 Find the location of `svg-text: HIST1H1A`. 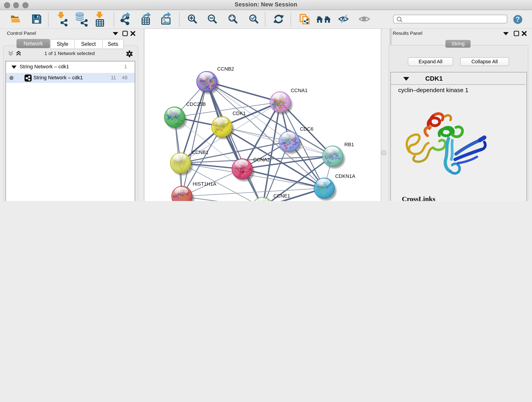

svg-text: HIST1H1A is located at coordinates (204, 184).